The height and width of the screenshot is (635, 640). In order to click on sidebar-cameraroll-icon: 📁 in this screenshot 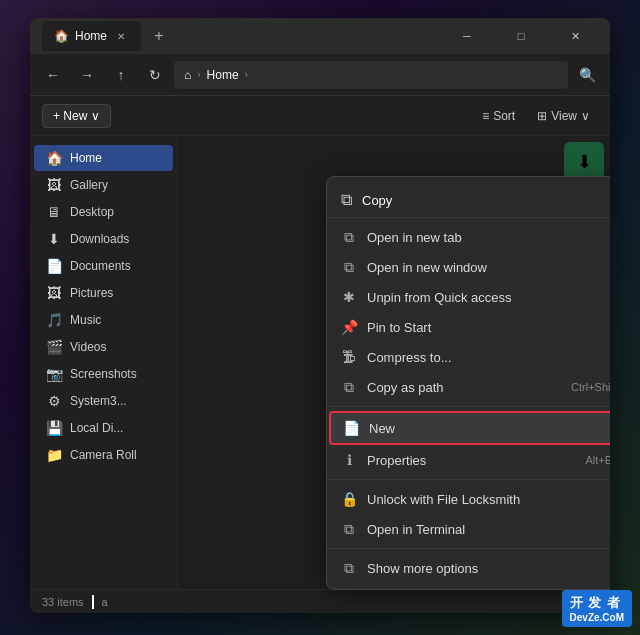, I will do `click(54, 455)`.